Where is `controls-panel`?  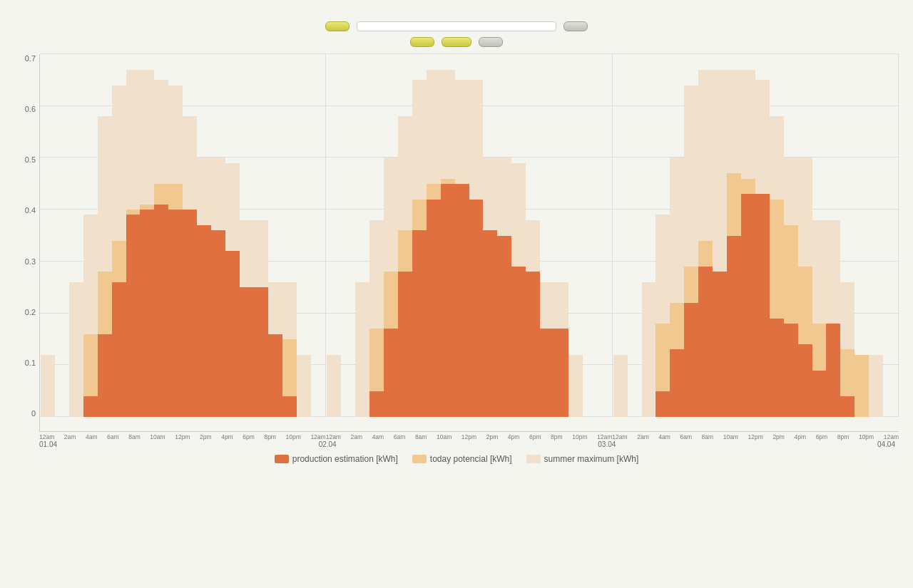
controls-panel is located at coordinates (456, 34).